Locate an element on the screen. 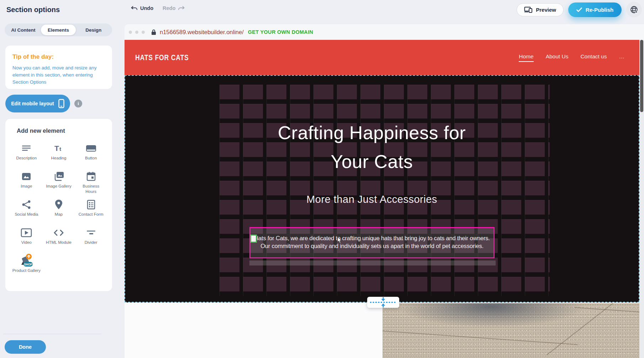 This screenshot has width=644, height=358. undo-redo-group: Undo Redo is located at coordinates (158, 8).